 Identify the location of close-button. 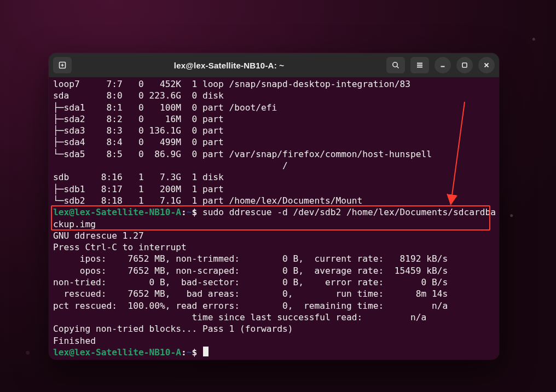
(486, 65).